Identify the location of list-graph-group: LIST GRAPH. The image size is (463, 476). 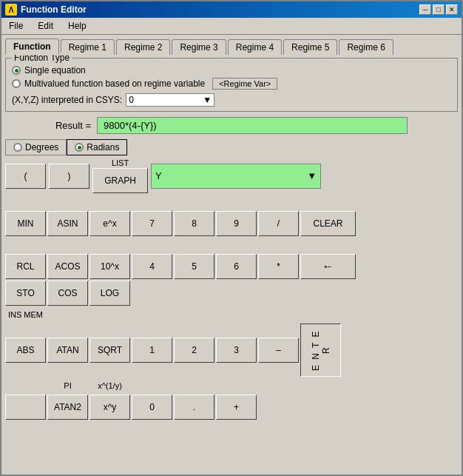
(120, 176).